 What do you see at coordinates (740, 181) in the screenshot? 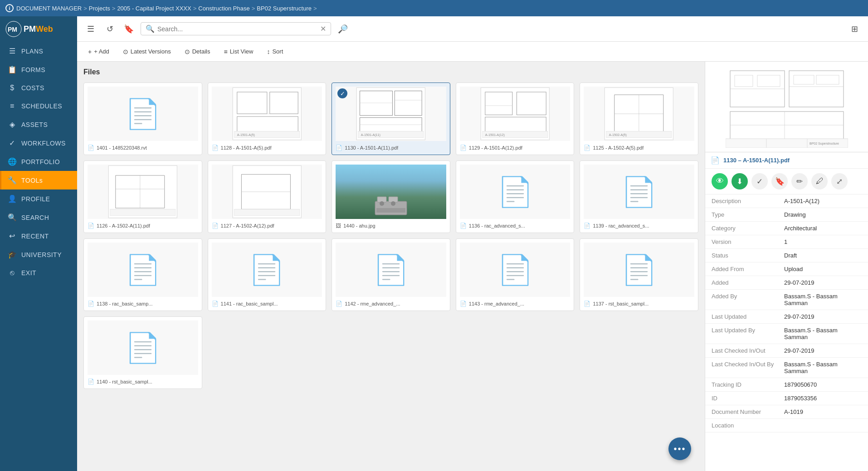
I see `download-button: ⬇` at bounding box center [740, 181].